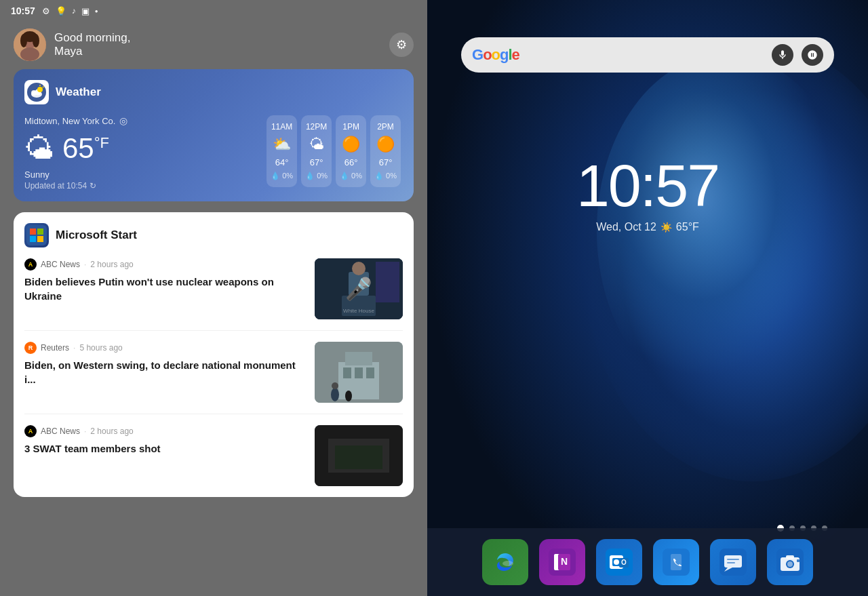 This screenshot has width=868, height=596. What do you see at coordinates (646, 55) in the screenshot?
I see `search-input` at bounding box center [646, 55].